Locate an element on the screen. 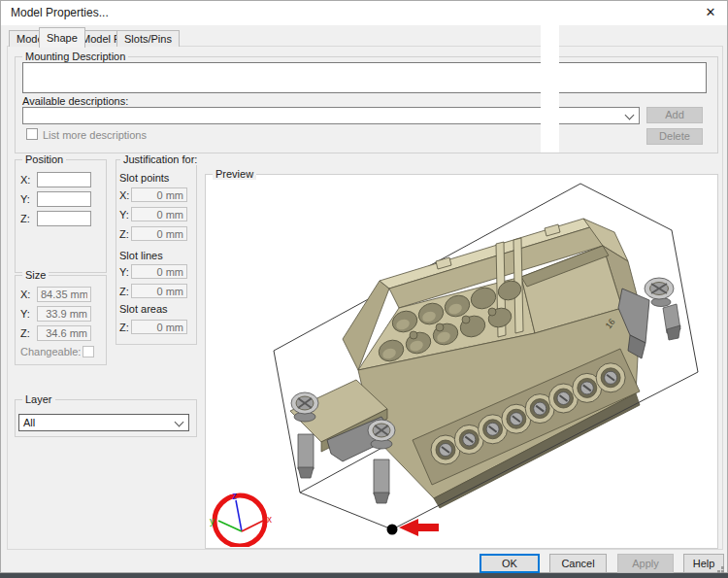 The width and height of the screenshot is (728, 578). slot-points-z-label: Z: is located at coordinates (124, 234).